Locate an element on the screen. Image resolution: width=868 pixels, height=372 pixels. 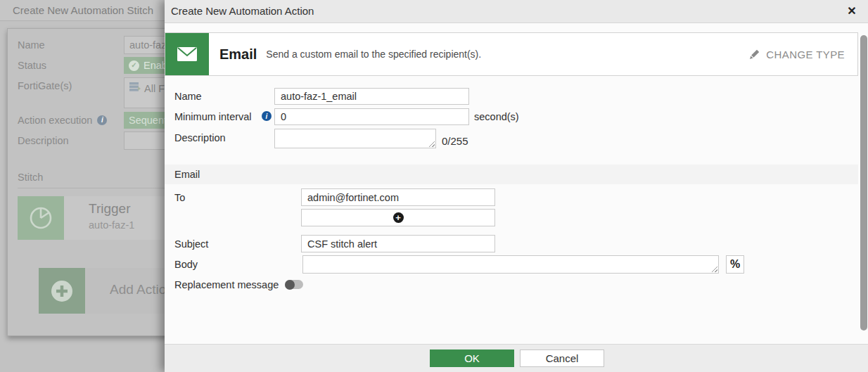
subject-input is located at coordinates (398, 243).